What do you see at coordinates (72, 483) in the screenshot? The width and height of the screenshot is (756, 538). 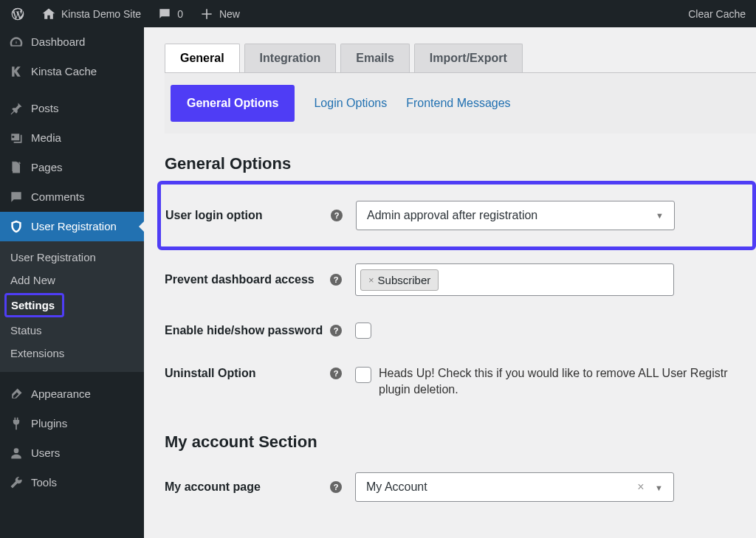 I see `sidebar-item-tools: Tools` at bounding box center [72, 483].